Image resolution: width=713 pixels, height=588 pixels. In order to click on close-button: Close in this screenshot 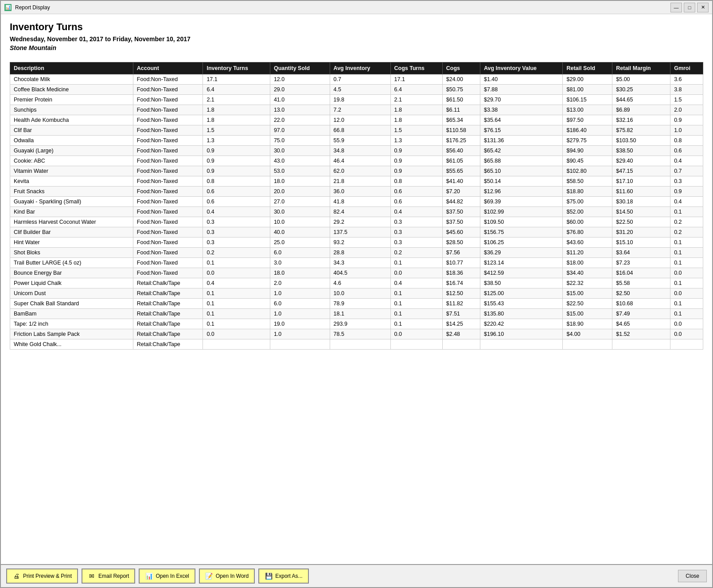, I will do `click(692, 576)`.